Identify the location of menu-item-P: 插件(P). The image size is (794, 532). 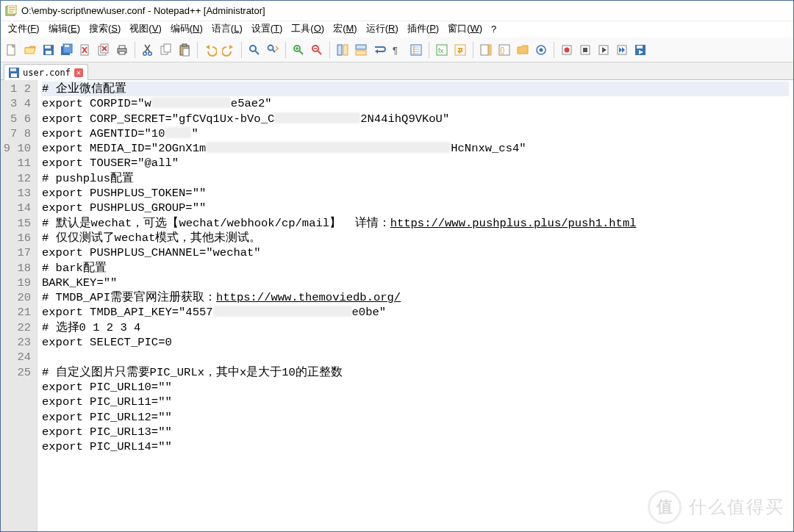
(423, 29).